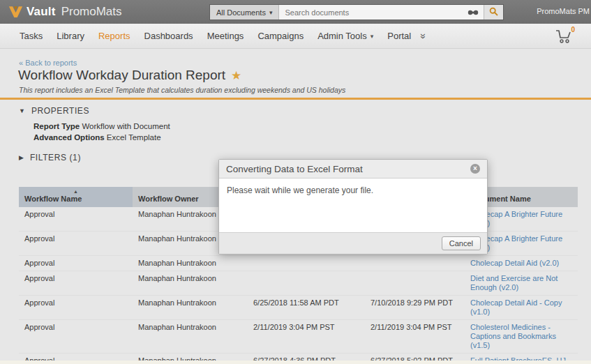  I want to click on nav-tab-label: Dashboards, so click(169, 36).